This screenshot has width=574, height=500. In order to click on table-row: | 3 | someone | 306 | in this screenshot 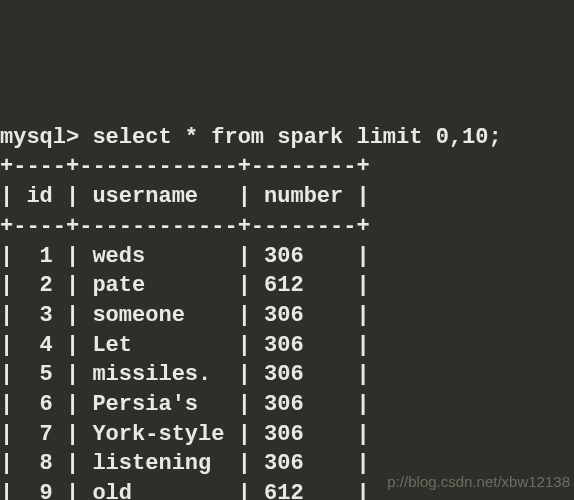, I will do `click(185, 316)`.